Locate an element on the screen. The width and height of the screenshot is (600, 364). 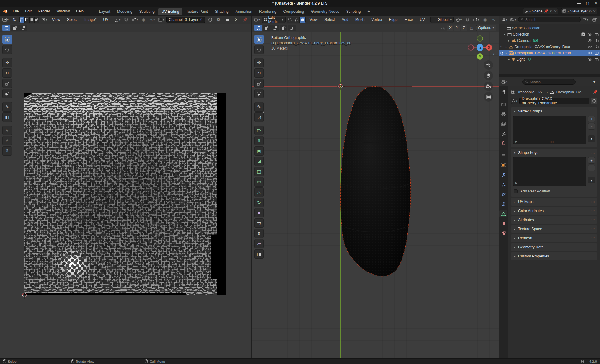
tab-modifiers is located at coordinates (503, 175).